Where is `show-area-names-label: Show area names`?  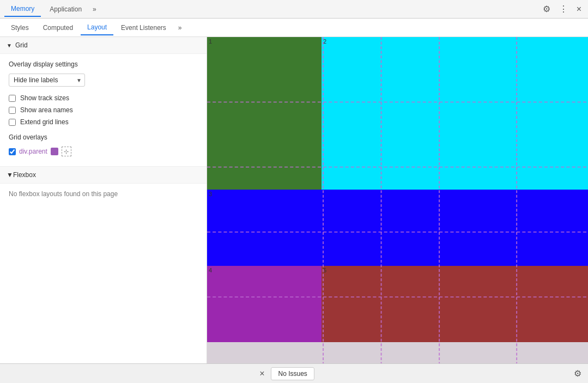
show-area-names-label: Show area names is located at coordinates (47, 110).